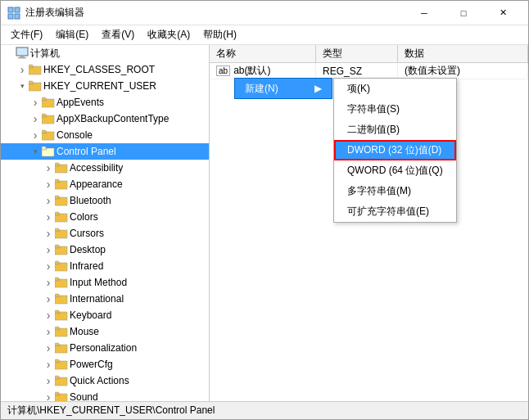  What do you see at coordinates (100, 86) in the screenshot?
I see `tree-label-hkcu: HKEY_CURRENT_USER` at bounding box center [100, 86].